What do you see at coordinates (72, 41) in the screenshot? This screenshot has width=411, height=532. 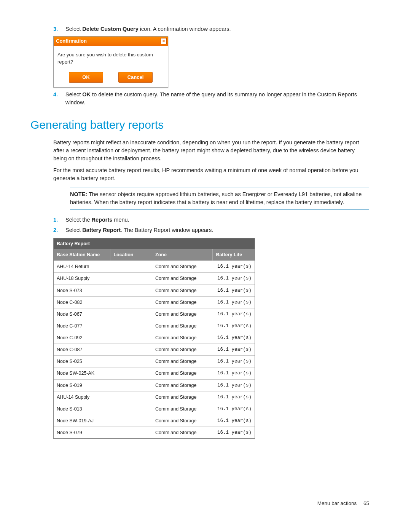 I see `dialog-title: Confirmation` at bounding box center [72, 41].